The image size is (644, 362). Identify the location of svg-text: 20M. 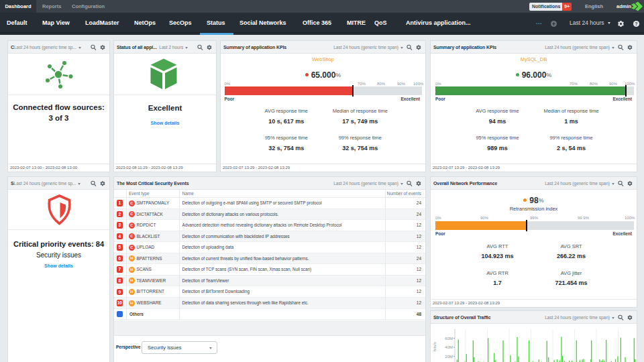
(449, 357).